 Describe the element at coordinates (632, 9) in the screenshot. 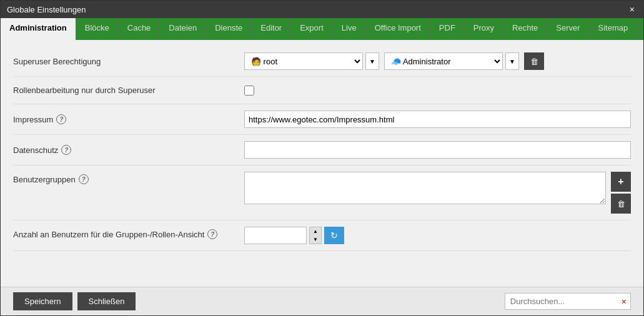

I see `close-dialog-button: ×` at that location.